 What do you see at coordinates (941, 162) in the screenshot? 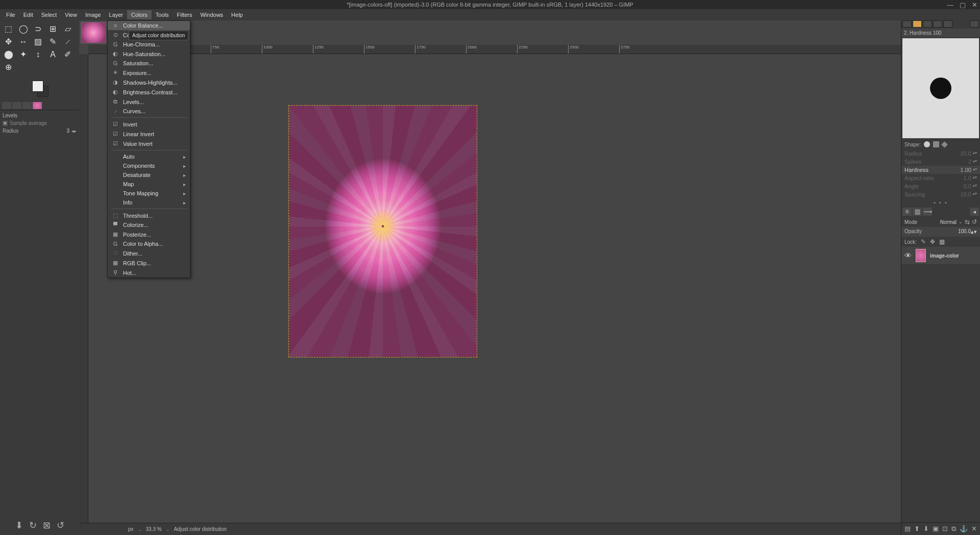
I see `property-row: Spikes2▴▾` at bounding box center [941, 162].